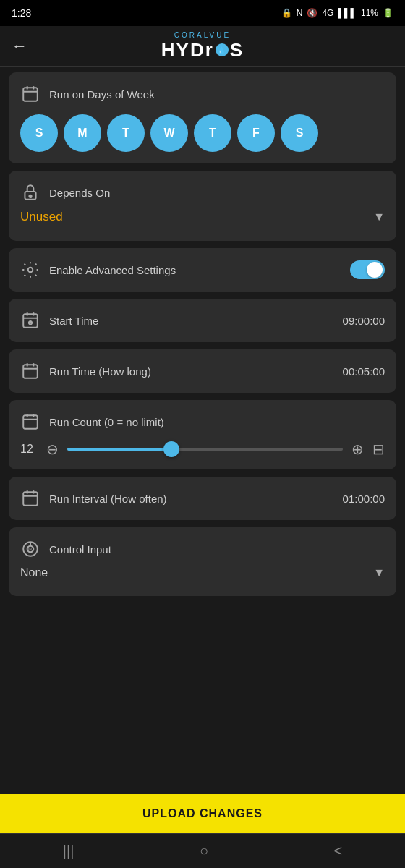 This screenshot has width=405, height=868. What do you see at coordinates (202, 220) in the screenshot?
I see `depends-dropdown: Unused ▼` at bounding box center [202, 220].